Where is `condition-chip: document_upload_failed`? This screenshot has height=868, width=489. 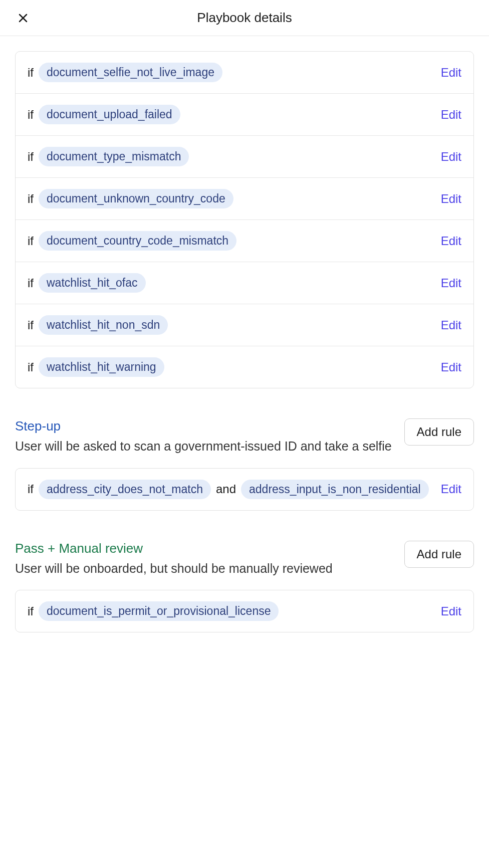
condition-chip: document_upload_failed is located at coordinates (109, 114).